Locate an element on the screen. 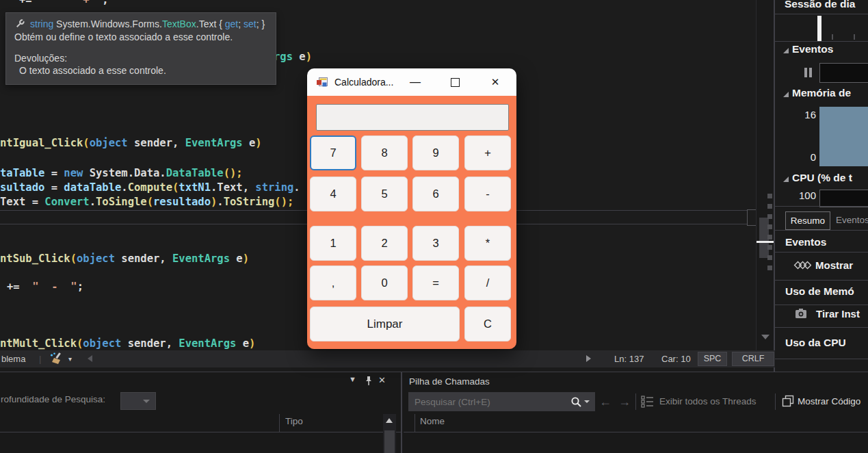  code-line: ntMult_Click(object sender, EventArgs e) is located at coordinates (127, 344).